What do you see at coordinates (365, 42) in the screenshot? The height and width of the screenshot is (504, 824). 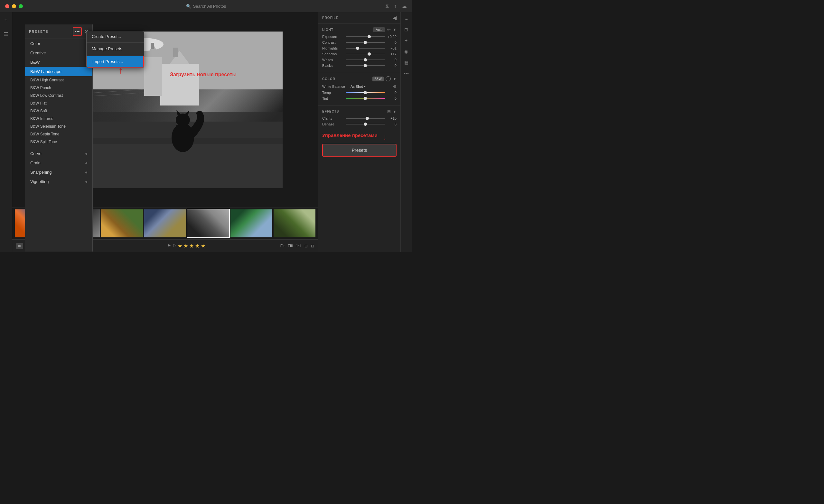 I see `contrast-track` at bounding box center [365, 42].